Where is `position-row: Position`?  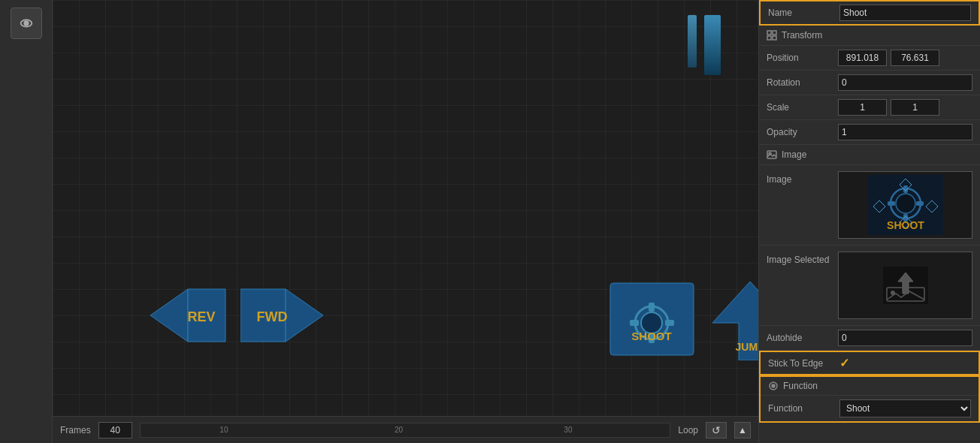 position-row: Position is located at coordinates (870, 59).